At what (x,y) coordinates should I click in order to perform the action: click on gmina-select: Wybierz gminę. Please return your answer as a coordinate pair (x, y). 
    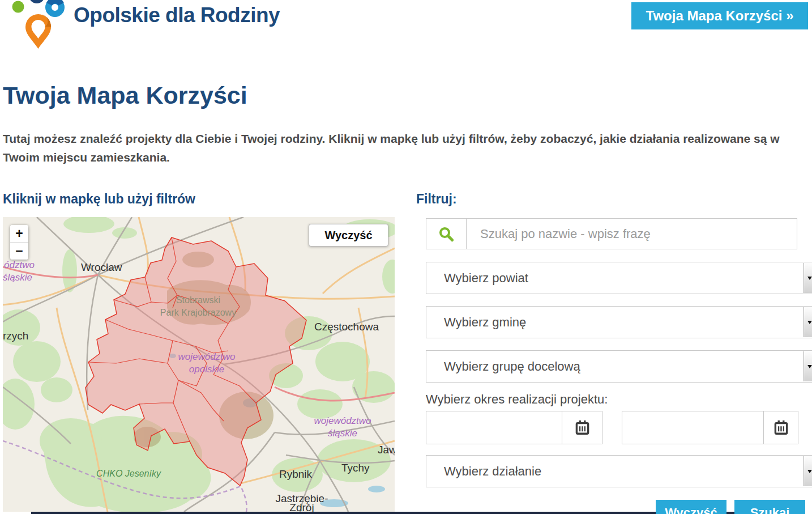
    Looking at the image, I should click on (619, 322).